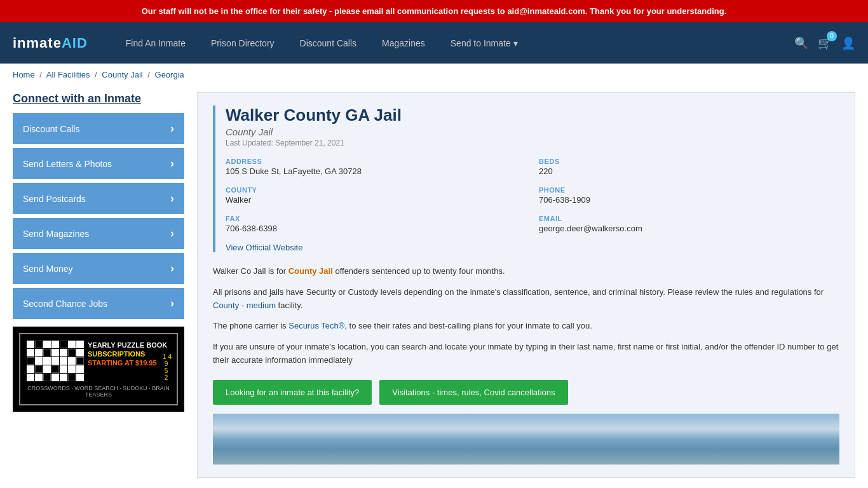  I want to click on navbar-icons: 🔍 🛒 0 👤, so click(825, 43).